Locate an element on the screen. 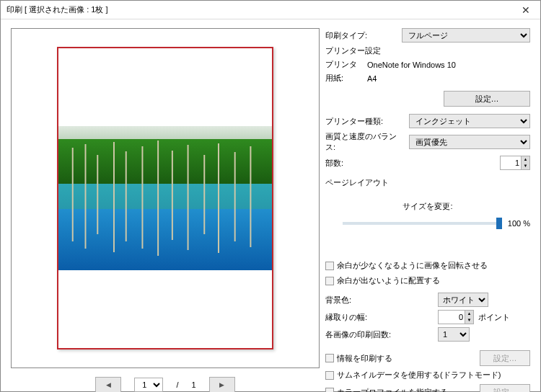 The height and width of the screenshot is (392, 541). rotate-checkbox is located at coordinates (330, 266).